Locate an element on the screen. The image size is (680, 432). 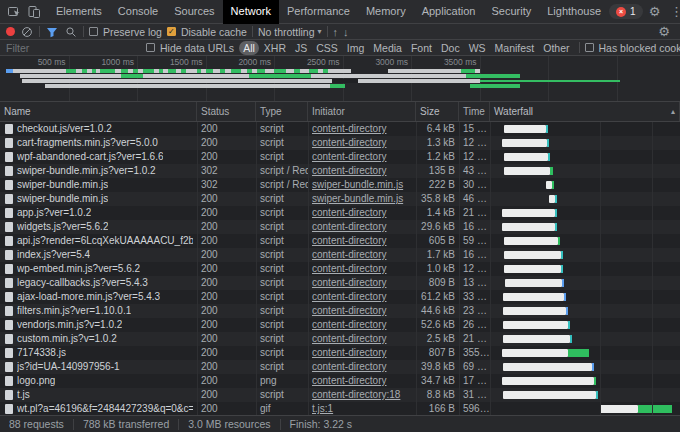
settings-gear-icon: ⚙ is located at coordinates (655, 12).